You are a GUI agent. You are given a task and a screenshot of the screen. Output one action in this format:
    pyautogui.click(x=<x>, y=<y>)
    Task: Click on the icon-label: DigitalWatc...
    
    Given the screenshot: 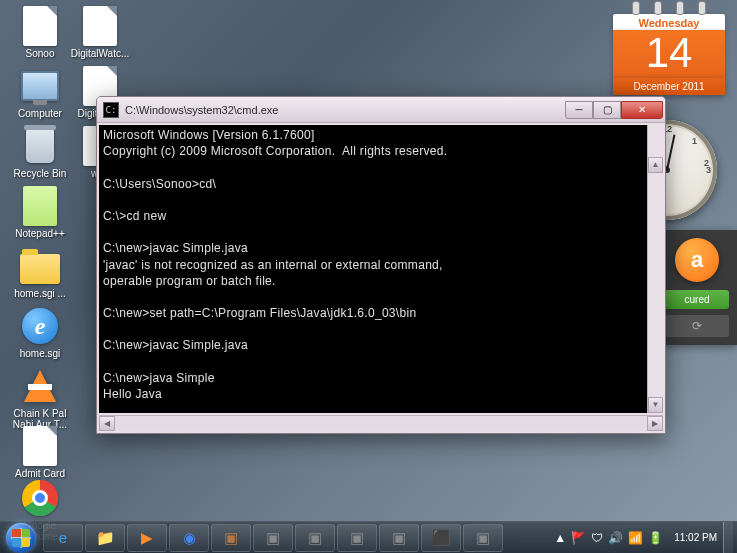 What is the action you would take?
    pyautogui.click(x=100, y=54)
    